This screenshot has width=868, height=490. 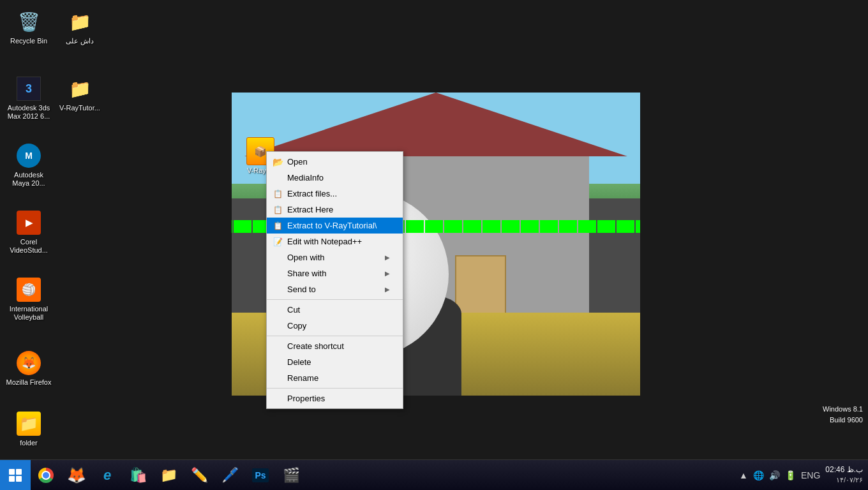 I want to click on icon-label-folder: folder, so click(x=29, y=443).